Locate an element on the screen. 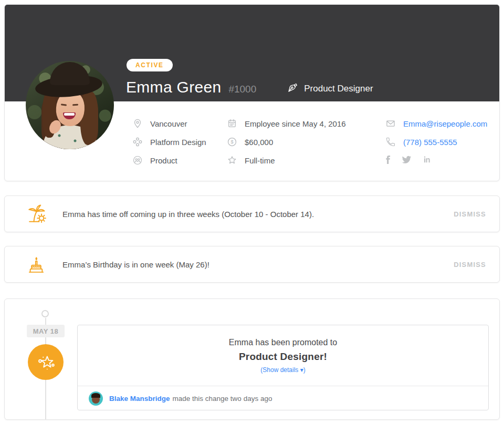 Image resolution: width=504 pixels, height=423 pixels. social-links is located at coordinates (436, 160).